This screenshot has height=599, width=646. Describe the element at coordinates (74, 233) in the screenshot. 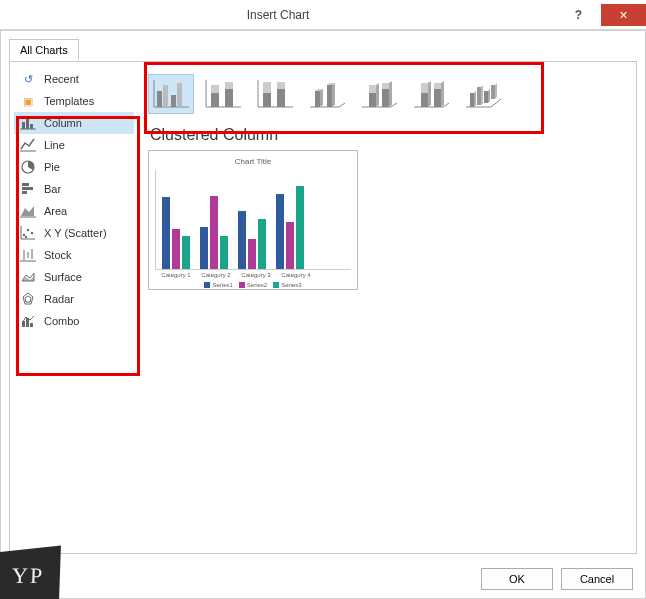

I see `sidebar-item-scatter: X Y (Scatter)` at that location.